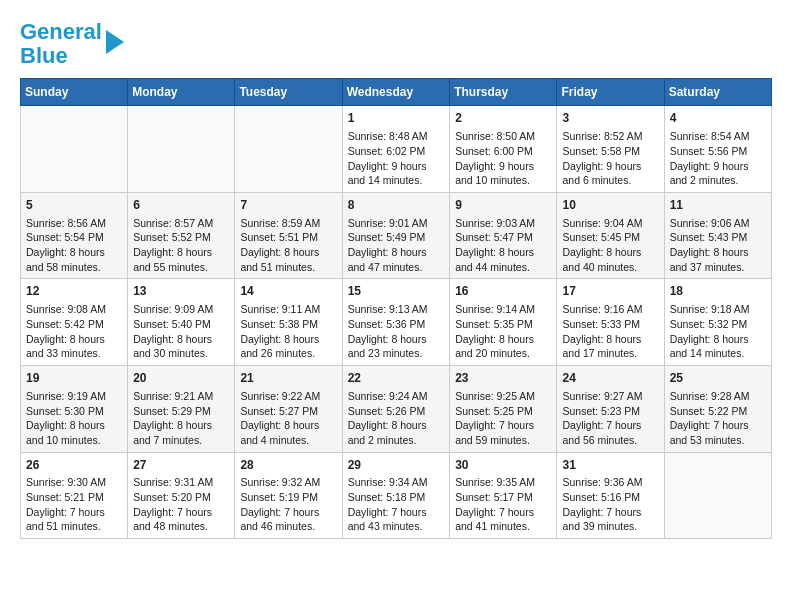  Describe the element at coordinates (718, 118) in the screenshot. I see `day-number: 4` at that location.